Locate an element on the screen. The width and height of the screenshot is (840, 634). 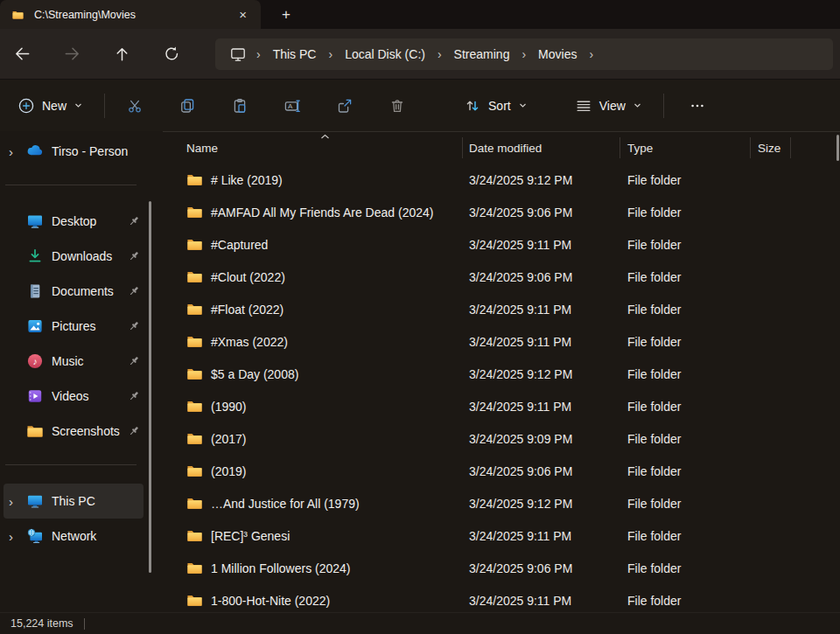
desktop-icon is located at coordinates (35, 221).